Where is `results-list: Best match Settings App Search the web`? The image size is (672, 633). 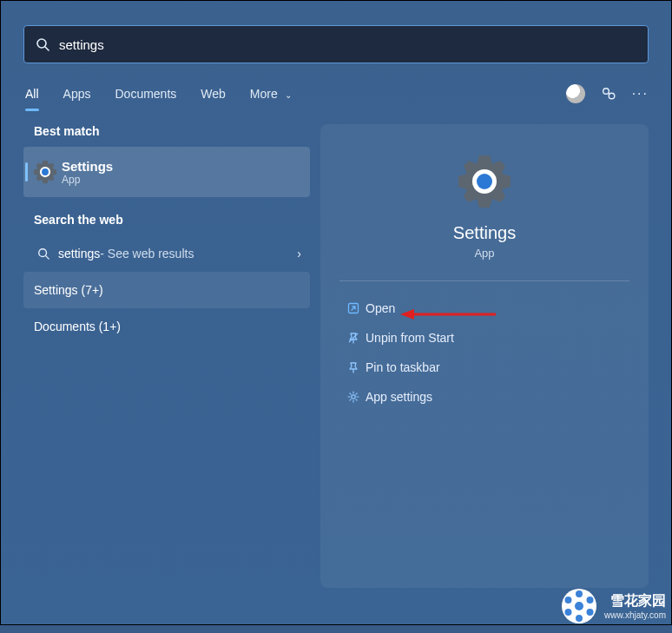 results-list: Best match Settings App Search the web is located at coordinates (167, 234).